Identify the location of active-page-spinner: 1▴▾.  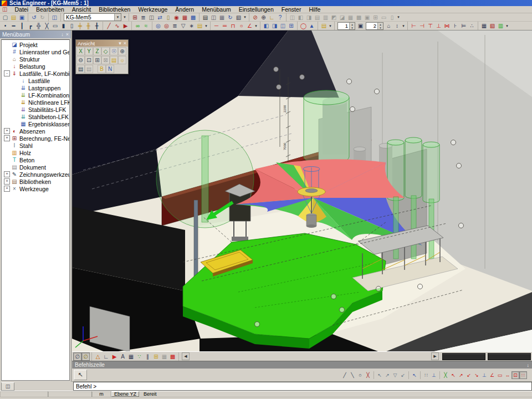
(346, 26).